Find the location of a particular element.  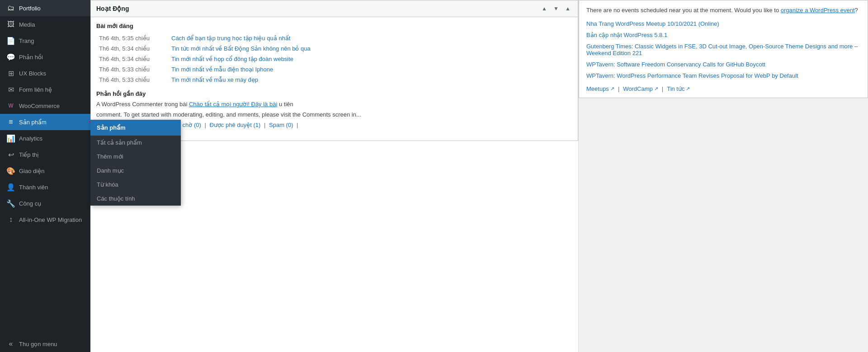

submenu-title: Sản phẩm is located at coordinates (111, 127).